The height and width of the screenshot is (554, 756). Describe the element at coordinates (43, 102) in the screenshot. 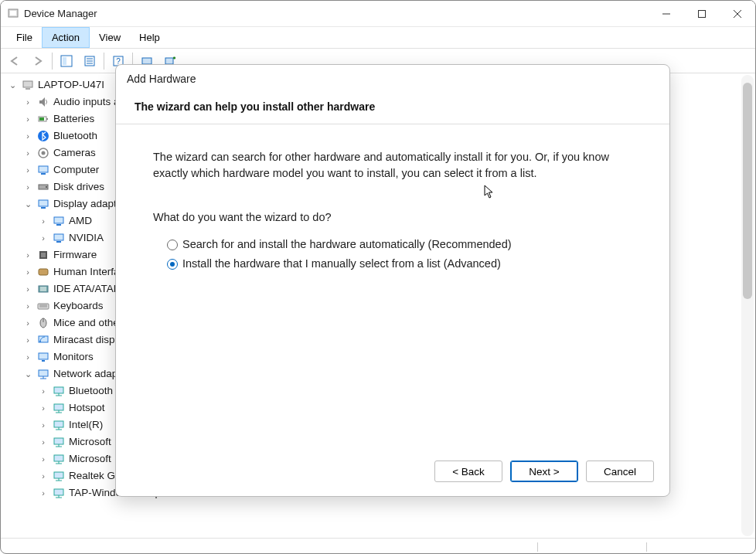

I see `audio-icon` at that location.